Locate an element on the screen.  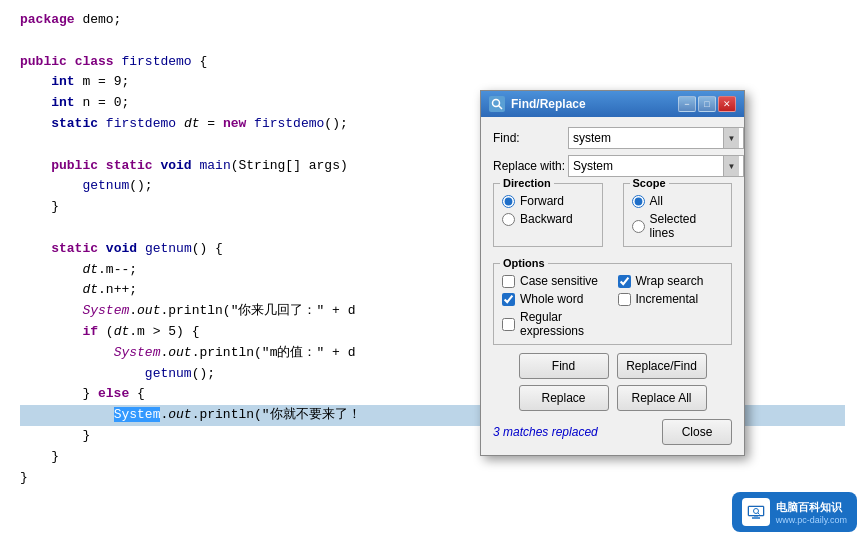
button-row-1: Find Replace/Find is located at coordinates (612, 366).